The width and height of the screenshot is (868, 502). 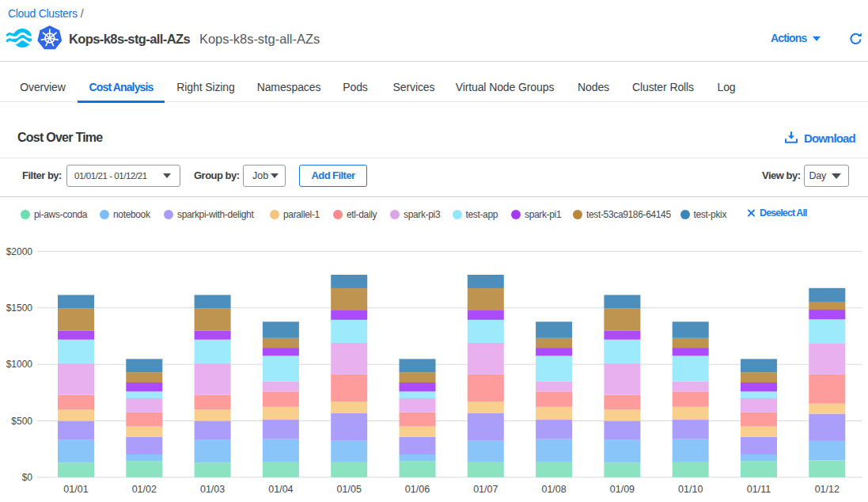 I want to click on svg-text: 01/01, so click(x=76, y=489).